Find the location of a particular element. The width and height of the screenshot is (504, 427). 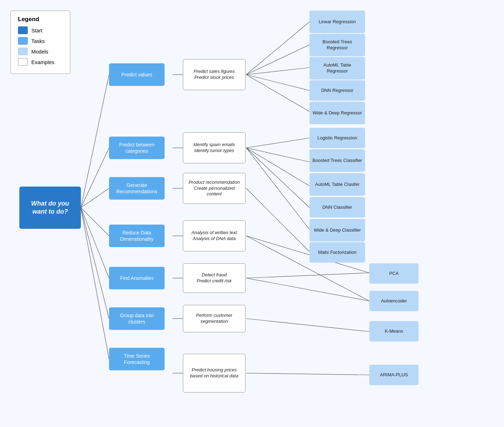

model-wide-deep-classifier: Wide & Deep Classifier is located at coordinates (337, 230).